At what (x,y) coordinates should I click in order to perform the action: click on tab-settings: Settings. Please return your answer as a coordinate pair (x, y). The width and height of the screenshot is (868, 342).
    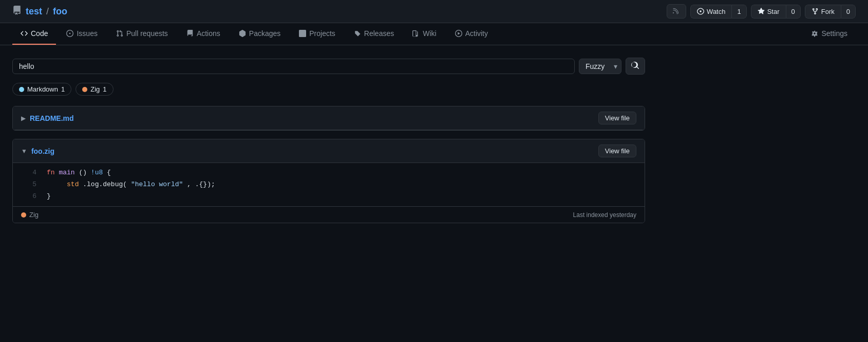
    Looking at the image, I should click on (829, 34).